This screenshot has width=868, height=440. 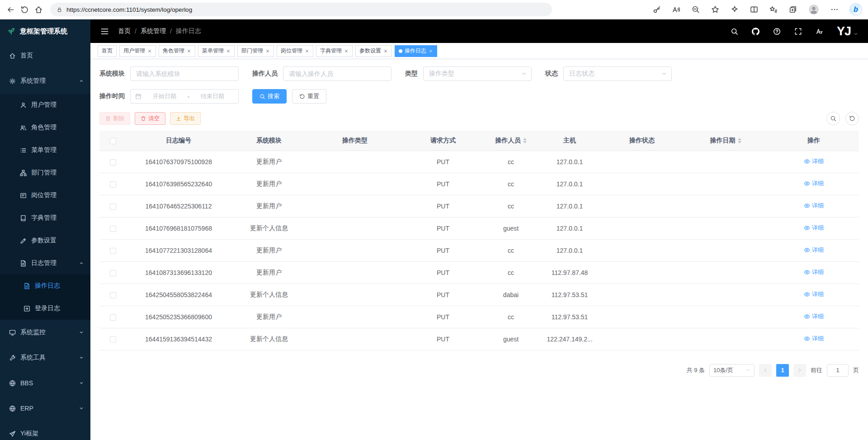 What do you see at coordinates (726, 141) in the screenshot?
I see `column-date: 操作日期` at bounding box center [726, 141].